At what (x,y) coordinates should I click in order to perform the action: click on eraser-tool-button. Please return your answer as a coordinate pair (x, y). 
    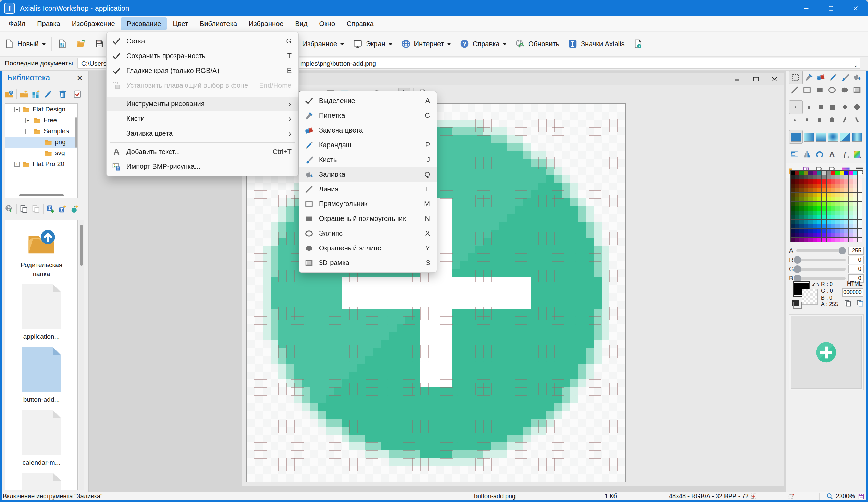
    Looking at the image, I should click on (821, 77).